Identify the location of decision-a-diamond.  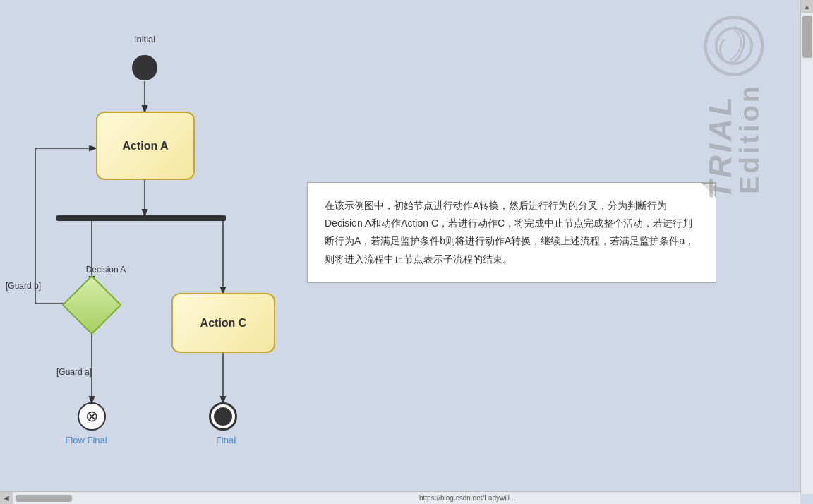
(92, 305).